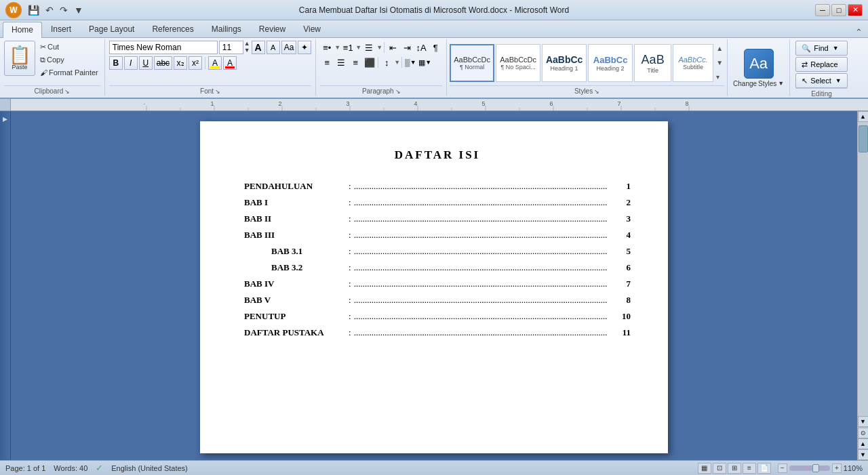 This screenshot has height=475, width=868. Describe the element at coordinates (69, 60) in the screenshot. I see `copy-button: ⧉ Copy` at that location.